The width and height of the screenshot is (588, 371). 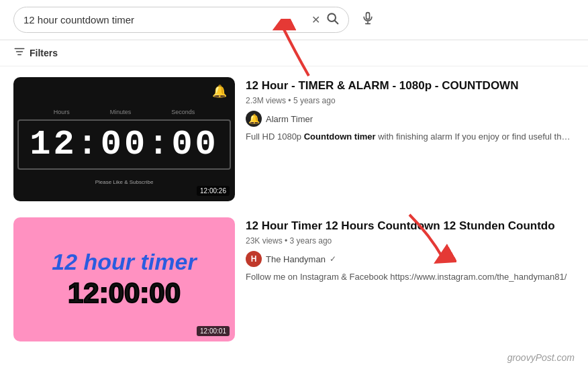 What do you see at coordinates (124, 140) in the screenshot?
I see `thumbnail-1: Hours Minutes Seconds 12:00:00 🔔 Please …` at bounding box center [124, 140].